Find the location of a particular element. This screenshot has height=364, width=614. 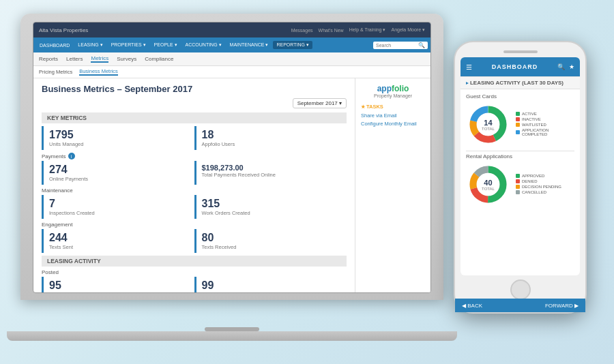

guest-cards-label: Guest Cards is located at coordinates (520, 97).